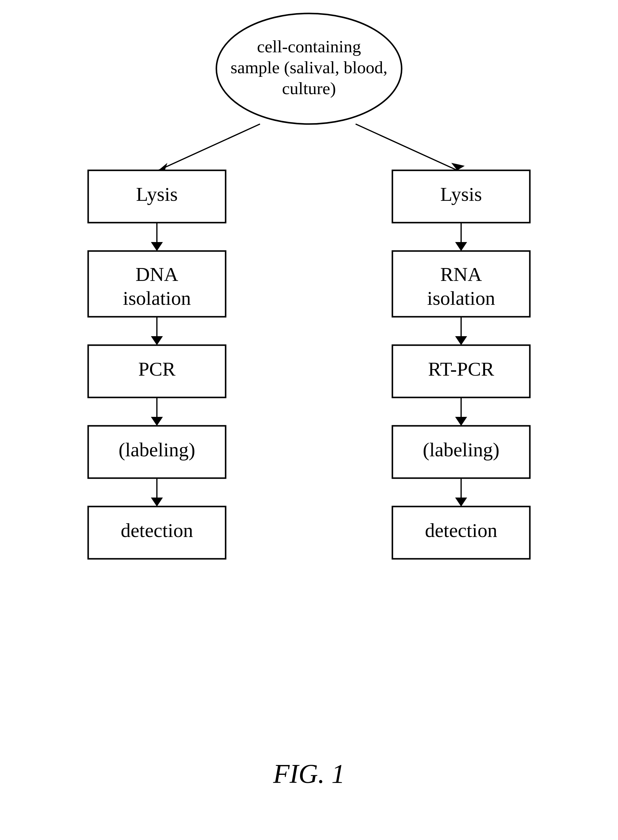  Describe the element at coordinates (157, 369) in the screenshot. I see `left-pcr-label: PCR` at that location.